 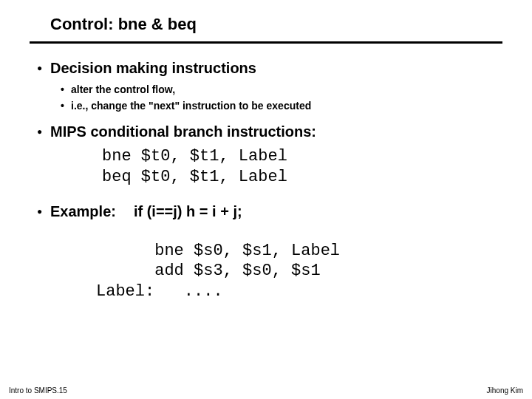 What do you see at coordinates (299, 272) in the screenshot?
I see `code-block-2: bne $s0, $s1, Label add $s3, $s0, $s1 La…` at bounding box center [299, 272].